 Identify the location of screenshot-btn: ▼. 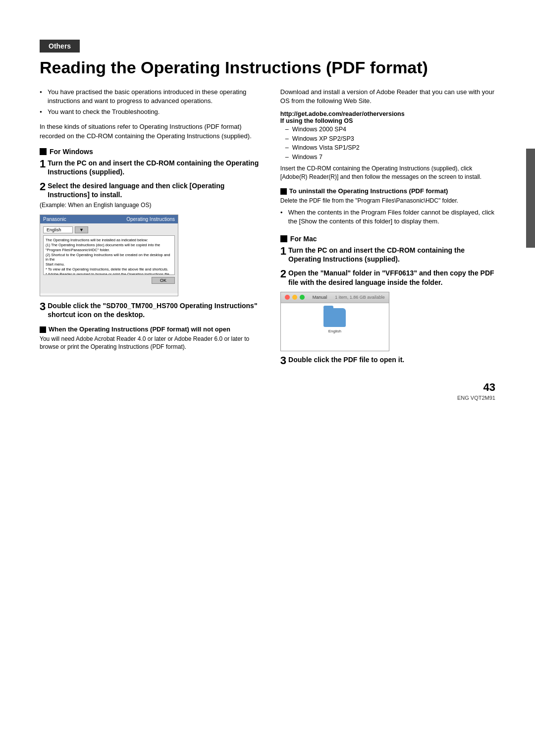
(81, 230).